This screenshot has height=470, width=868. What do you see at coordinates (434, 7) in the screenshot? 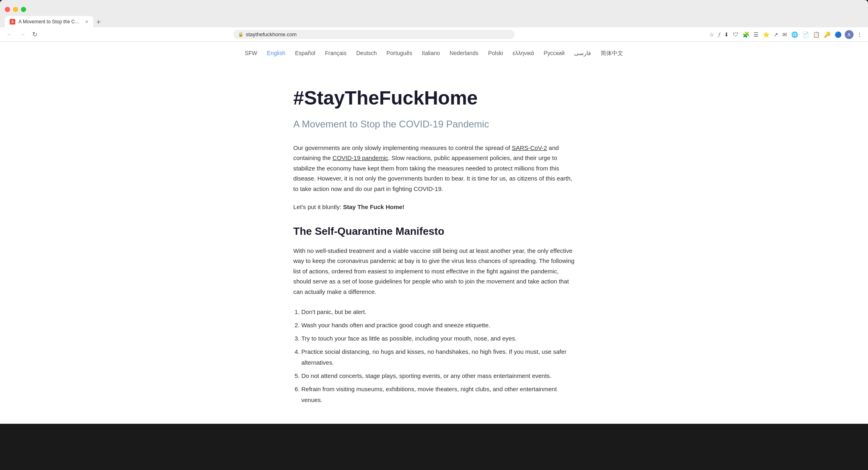
I see `titlebar` at bounding box center [434, 7].